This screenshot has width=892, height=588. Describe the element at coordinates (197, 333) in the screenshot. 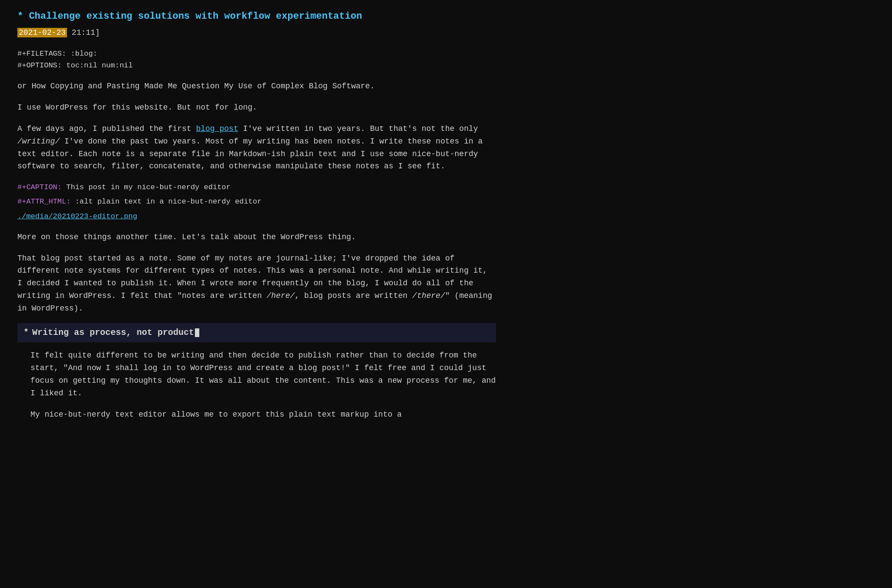

I see `cursor` at that location.